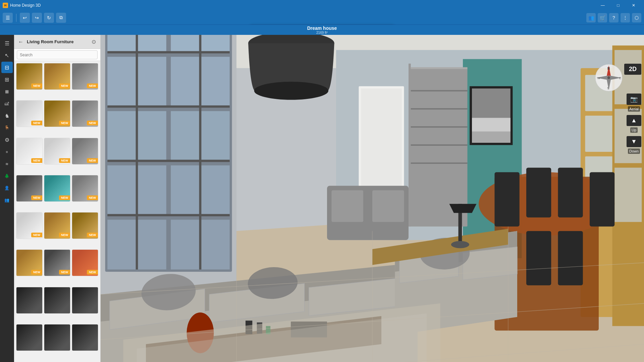 This screenshot has height=362, width=644. I want to click on new-badge-9: New, so click(93, 161).